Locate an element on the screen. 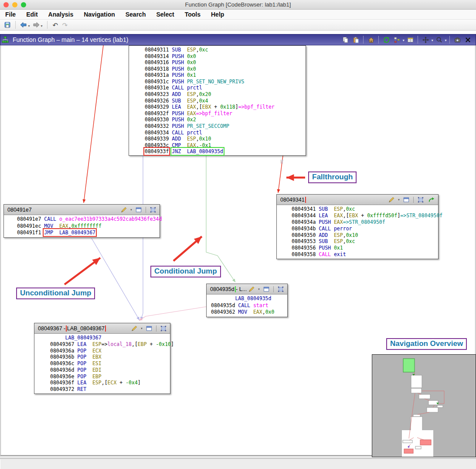  forward-icon is located at coordinates (36, 25).